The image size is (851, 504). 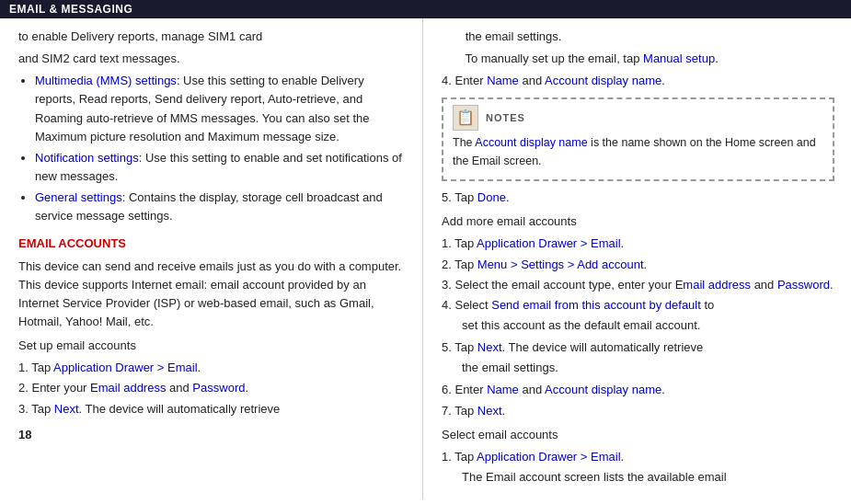 What do you see at coordinates (604, 81) in the screenshot?
I see `step4-link2: Account display name` at bounding box center [604, 81].